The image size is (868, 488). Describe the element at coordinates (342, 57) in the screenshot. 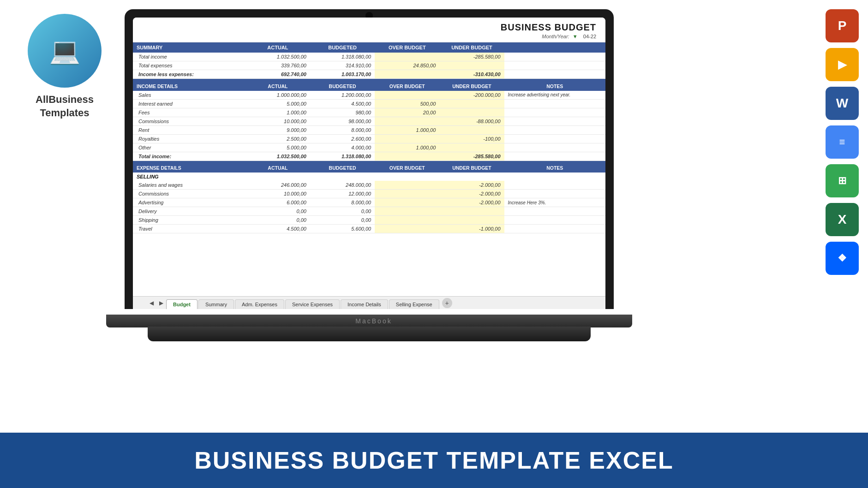

I see `summary-row1-budgeted: 1.318.080,00` at that location.